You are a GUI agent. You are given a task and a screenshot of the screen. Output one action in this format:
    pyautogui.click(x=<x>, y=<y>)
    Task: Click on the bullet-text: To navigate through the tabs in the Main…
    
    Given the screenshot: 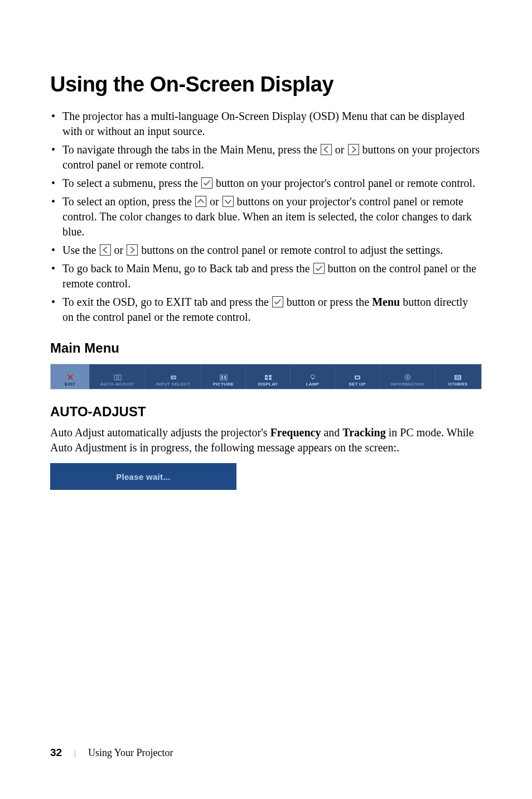 What is the action you would take?
    pyautogui.click(x=191, y=150)
    